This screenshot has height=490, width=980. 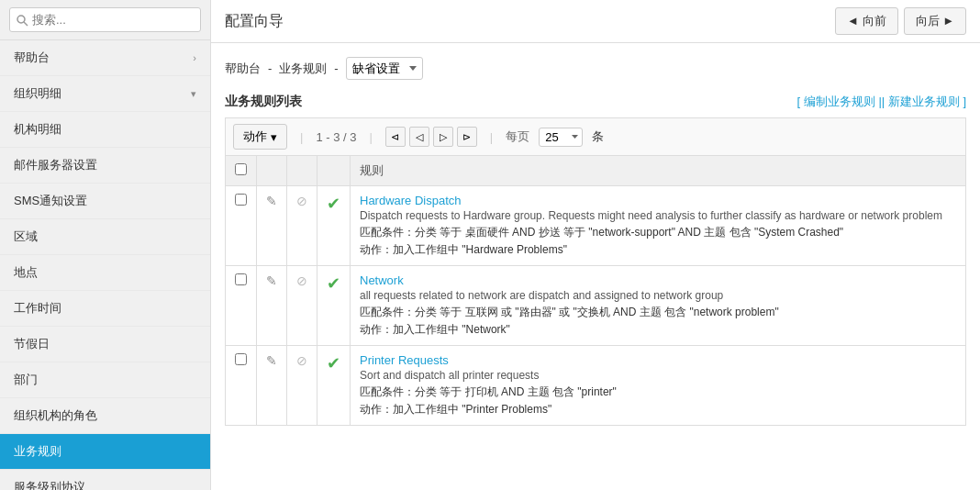 What do you see at coordinates (658, 216) in the screenshot?
I see `rule-desc: Dispatch requests to Hardware group. Req…` at bounding box center [658, 216].